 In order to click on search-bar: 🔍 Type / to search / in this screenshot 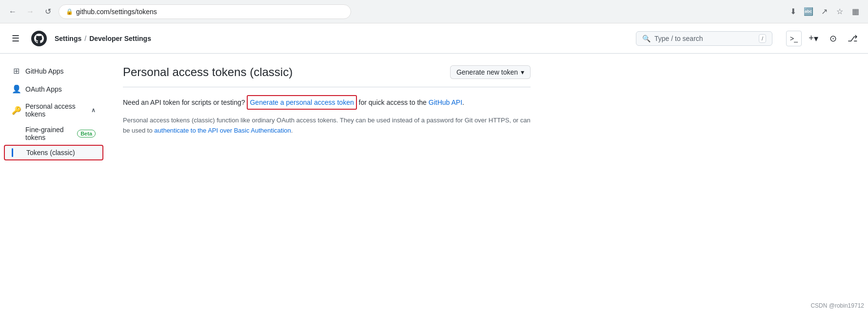, I will do `click(704, 39)`.